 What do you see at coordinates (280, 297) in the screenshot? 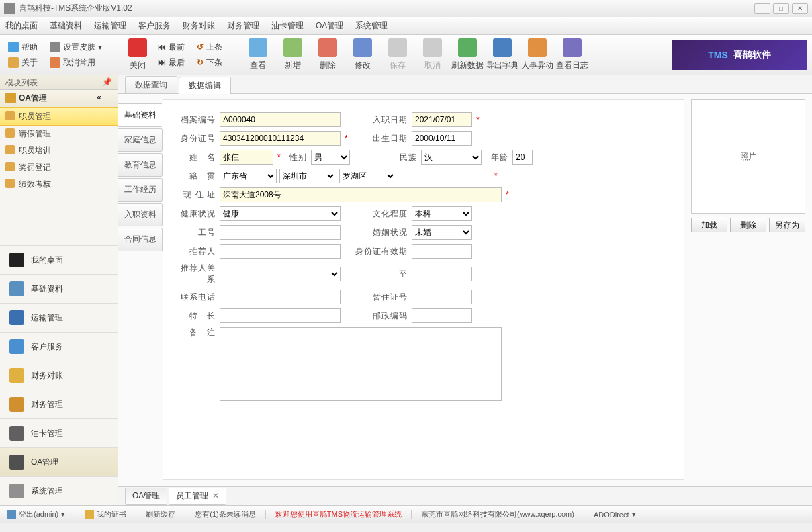
I see `input-phone` at bounding box center [280, 297].